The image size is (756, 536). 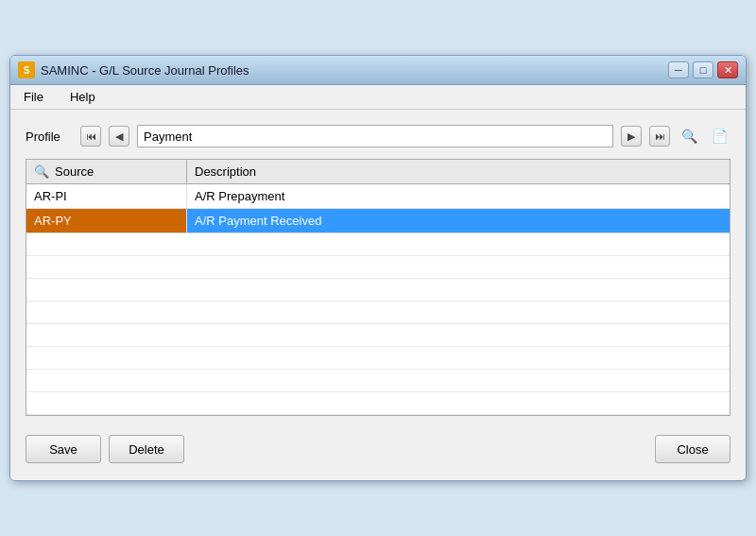 What do you see at coordinates (378, 221) in the screenshot?
I see `table-row-selected: AR-PY A/R Payment Received` at bounding box center [378, 221].